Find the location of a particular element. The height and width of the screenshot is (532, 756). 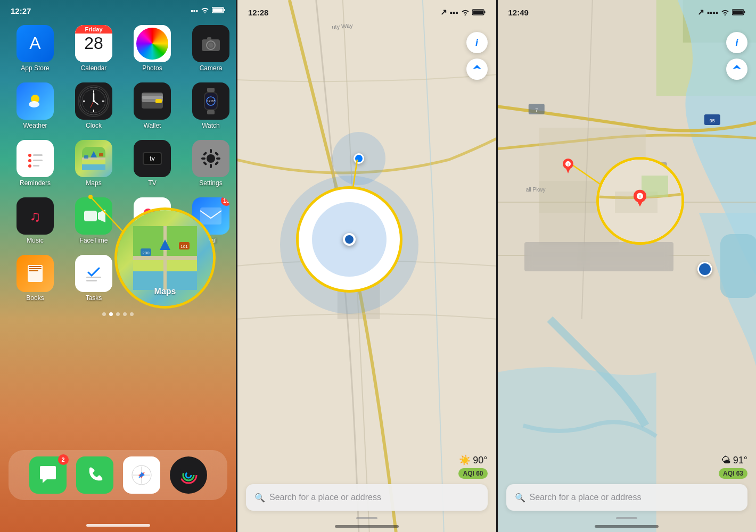

dock-phone is located at coordinates (95, 475).